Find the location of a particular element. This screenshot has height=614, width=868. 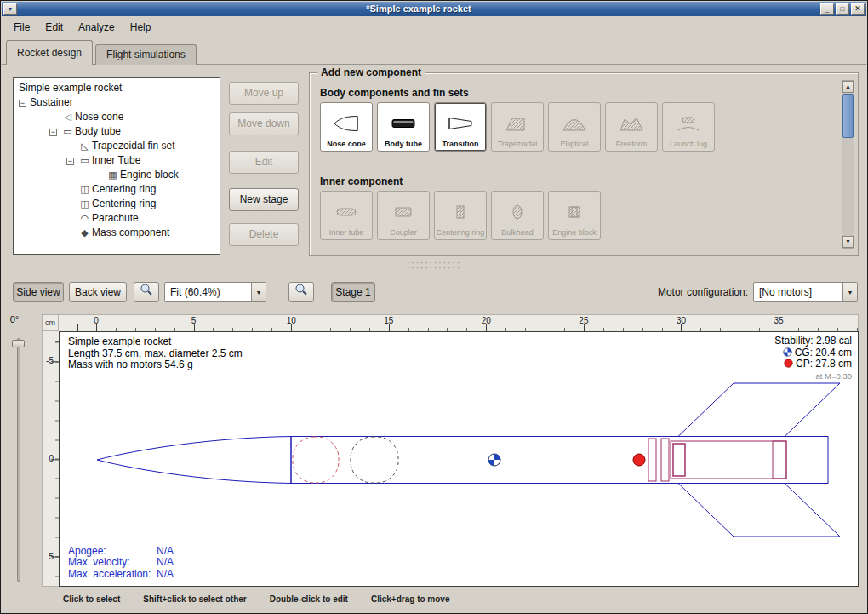

tree-item-body-tube: ▭Body tube is located at coordinates (117, 131).